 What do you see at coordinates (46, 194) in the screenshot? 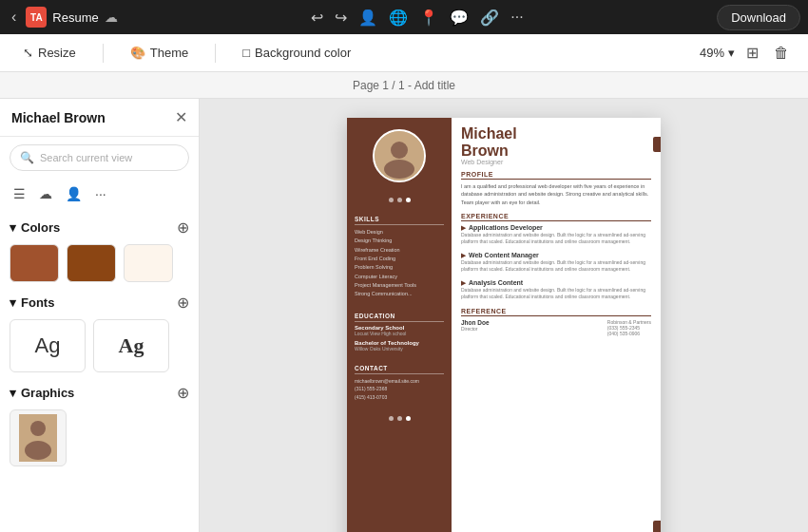
I see `cloud-tool-icon: ☁` at bounding box center [46, 194].